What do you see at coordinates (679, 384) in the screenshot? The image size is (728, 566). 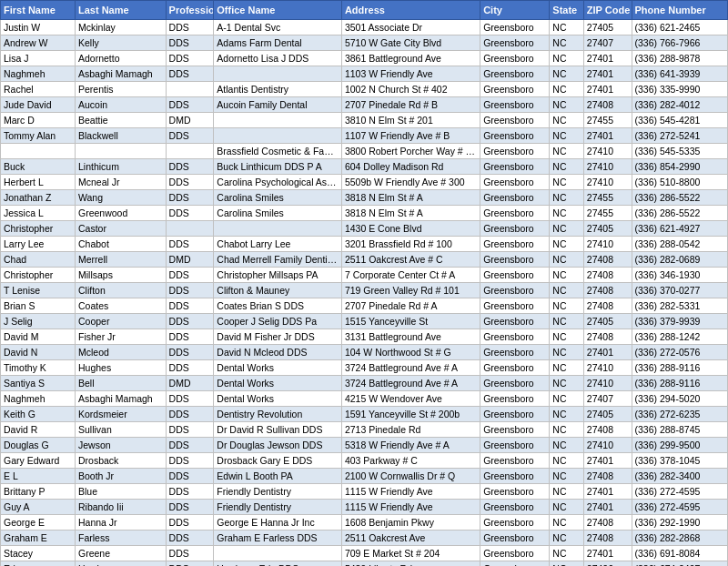 I see `table-cell: (336) 288-9116` at bounding box center [679, 384].